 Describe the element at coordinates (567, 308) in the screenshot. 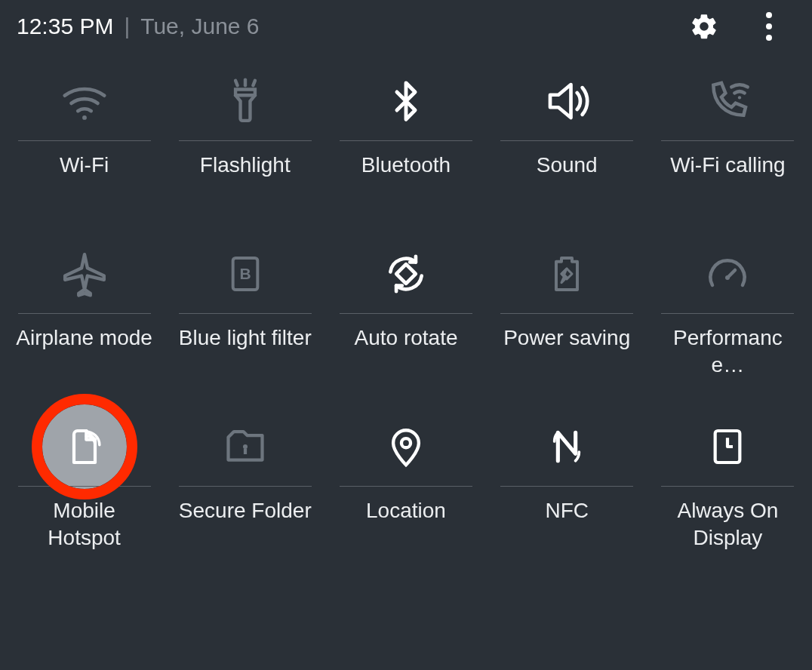

I see `tile-powersaving: Power saving` at that location.